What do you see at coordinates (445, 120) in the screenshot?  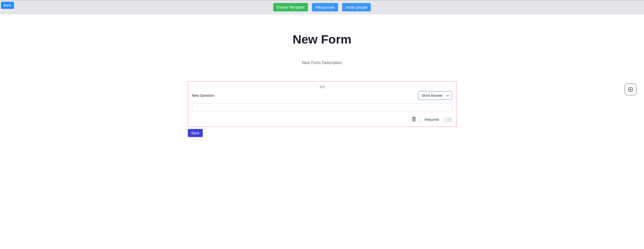 I see `toggle-knob: ×` at bounding box center [445, 120].